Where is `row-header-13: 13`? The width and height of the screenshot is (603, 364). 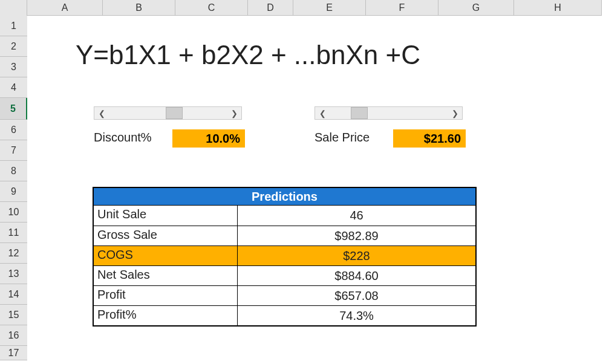
row-header-13: 13 is located at coordinates (13, 274).